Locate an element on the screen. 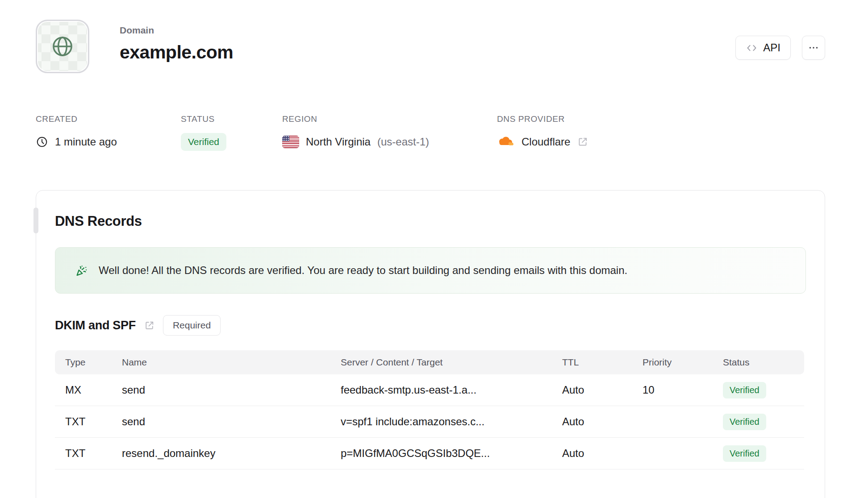 The image size is (868, 498). created-label: CREATED is located at coordinates (108, 119).